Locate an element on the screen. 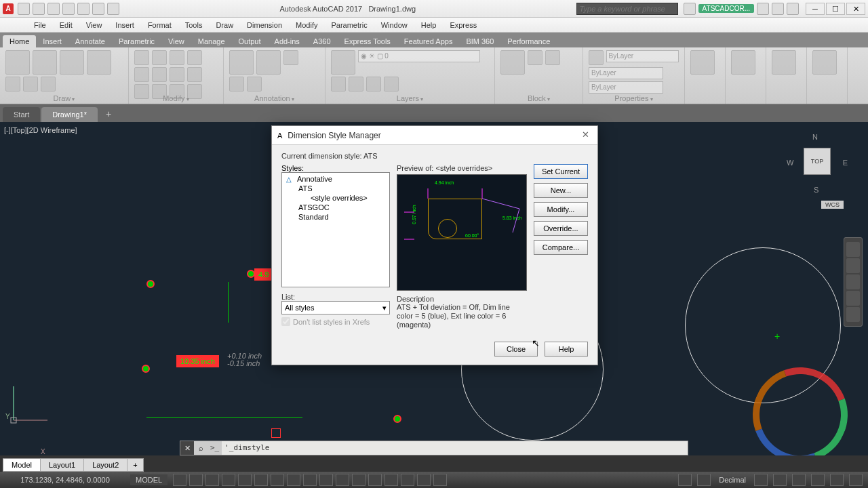 The image size is (868, 488). tab-performance: Performance is located at coordinates (529, 41).